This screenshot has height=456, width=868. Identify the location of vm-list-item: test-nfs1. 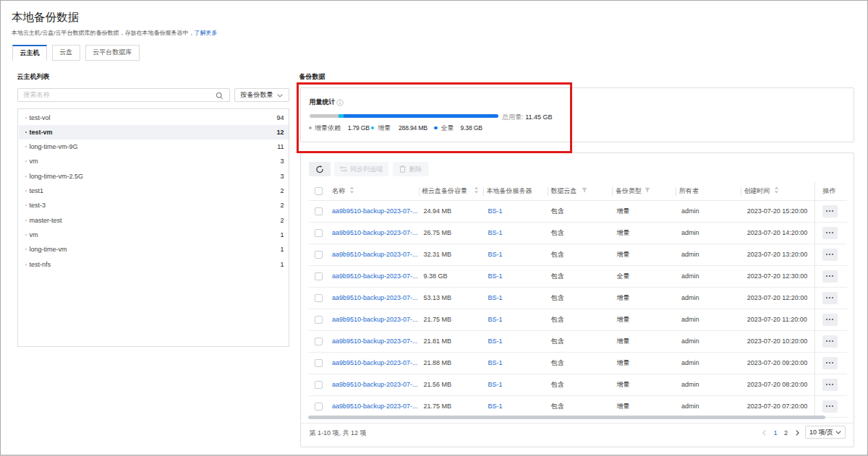
(153, 264).